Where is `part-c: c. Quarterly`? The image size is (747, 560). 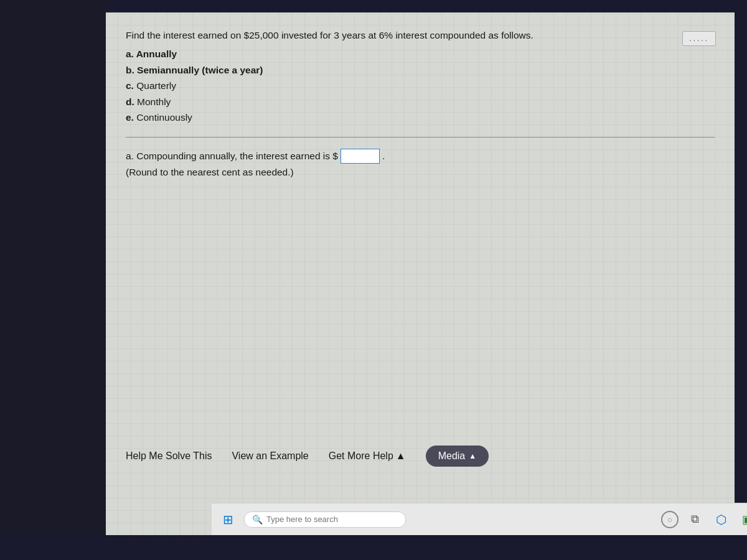 part-c: c. Quarterly is located at coordinates (420, 86).